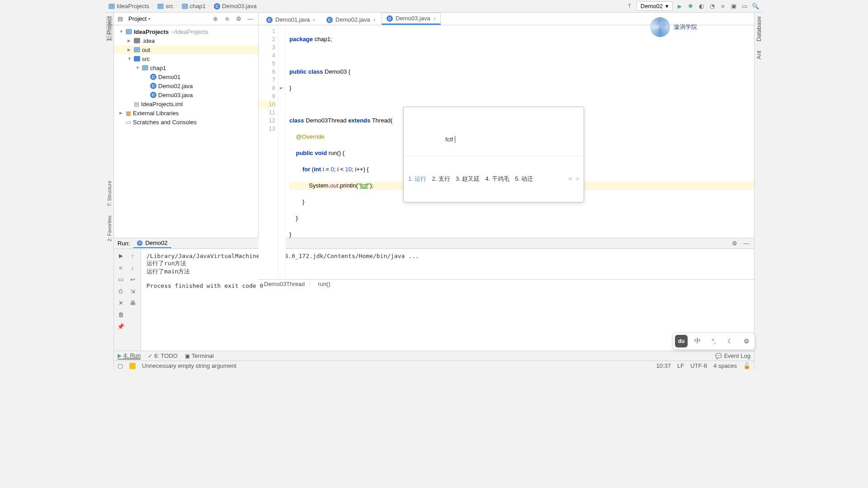 The image size is (868, 488). What do you see at coordinates (494, 140) in the screenshot?
I see `ime-input: fctf` at bounding box center [494, 140].